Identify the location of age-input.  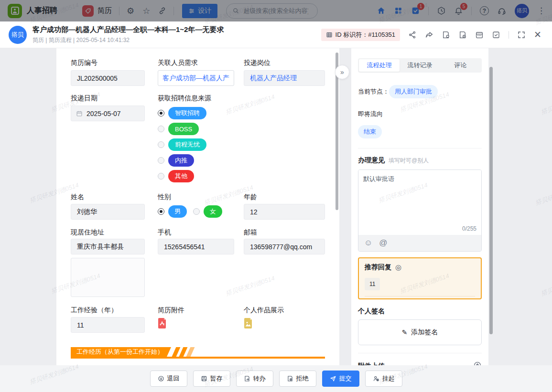
(284, 212).